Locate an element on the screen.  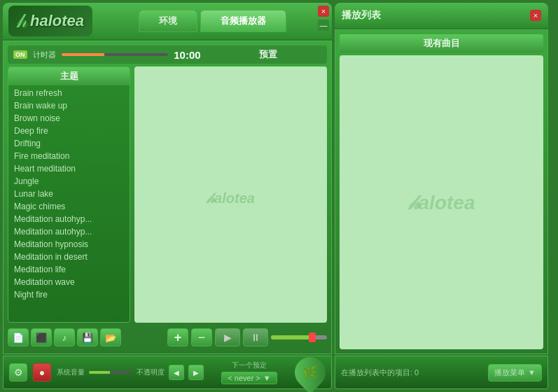
theme-item-fire-meditation: Fire meditation is located at coordinates (69, 156).